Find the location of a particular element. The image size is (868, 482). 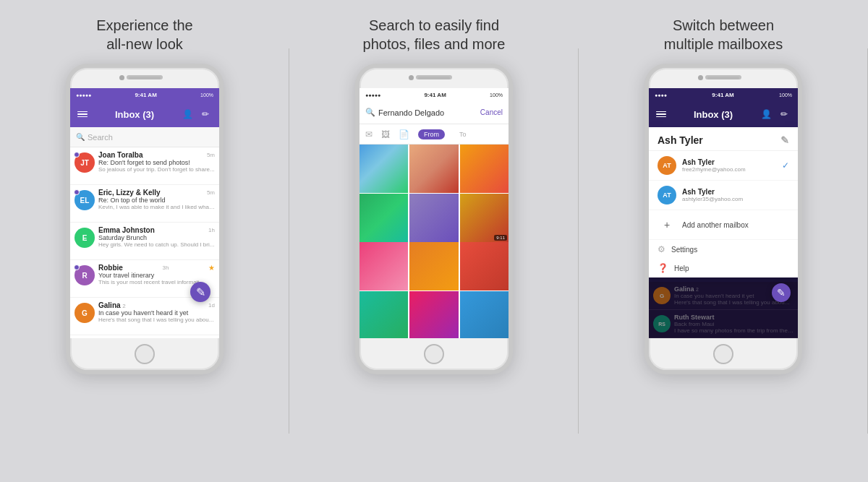

battery-2: 100% is located at coordinates (496, 95).